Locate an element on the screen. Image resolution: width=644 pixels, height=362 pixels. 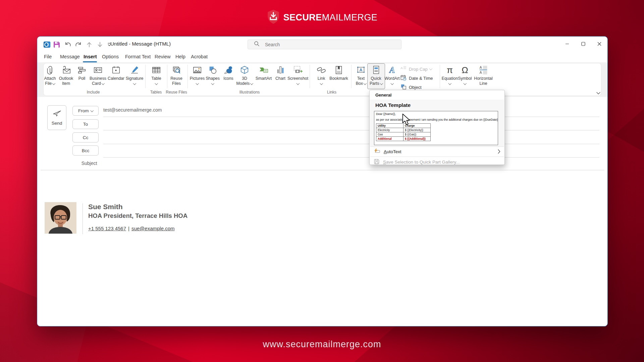
preview-body: as per our association agreement I am se… is located at coordinates (437, 120).